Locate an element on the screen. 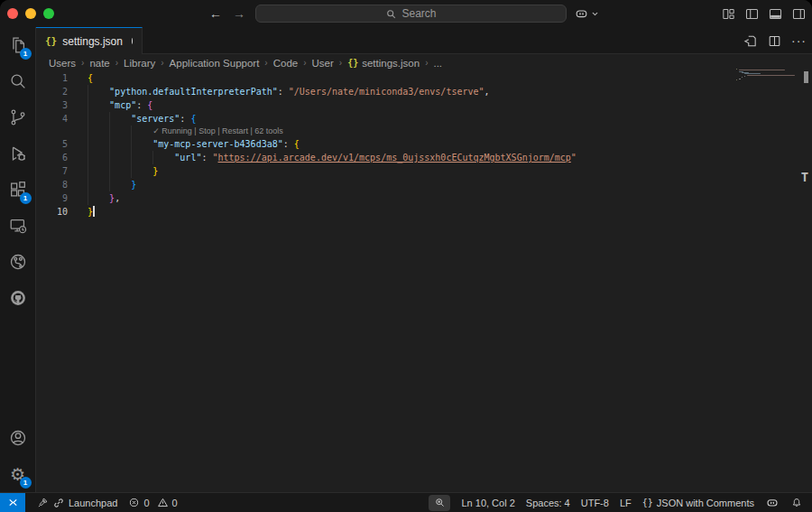 This screenshot has height=512, width=812. remote-indicator-button is located at coordinates (13, 502).